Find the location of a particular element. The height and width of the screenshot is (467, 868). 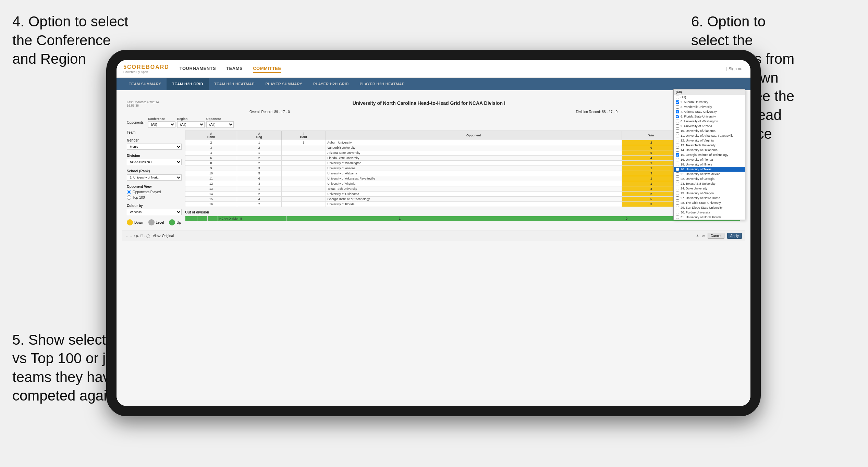

cell-rank: 4 is located at coordinates (211, 153).